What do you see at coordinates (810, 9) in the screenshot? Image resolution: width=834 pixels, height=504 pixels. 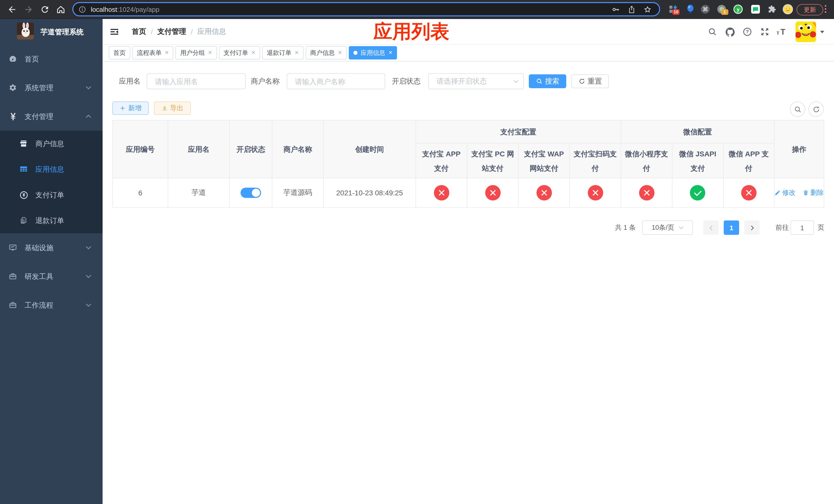 I see `update-button: 更新` at bounding box center [810, 9].